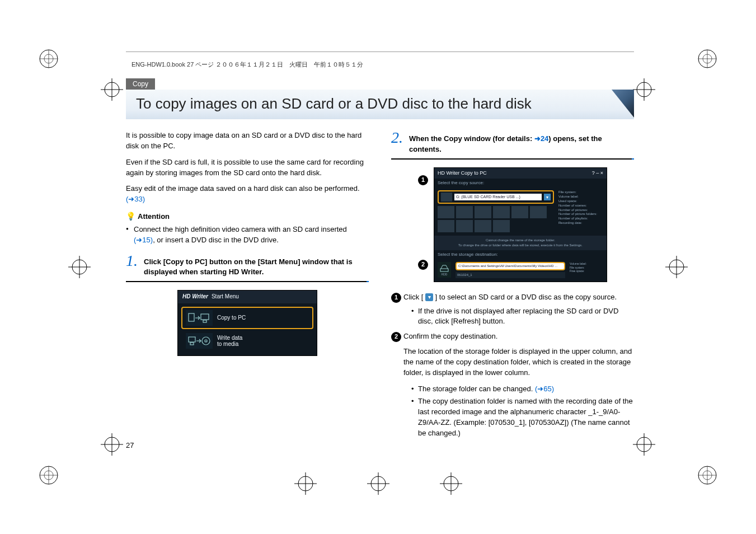  What do you see at coordinates (496, 197) in the screenshot?
I see `fig2-source-selector: G: (BLUE SD CARD Reader USB ...) ▾` at bounding box center [496, 197].